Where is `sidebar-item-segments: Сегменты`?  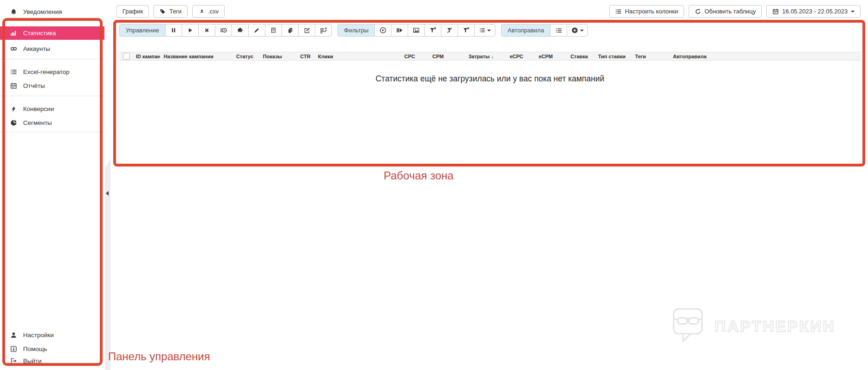
sidebar-item-segments: Сегменты is located at coordinates (52, 123).